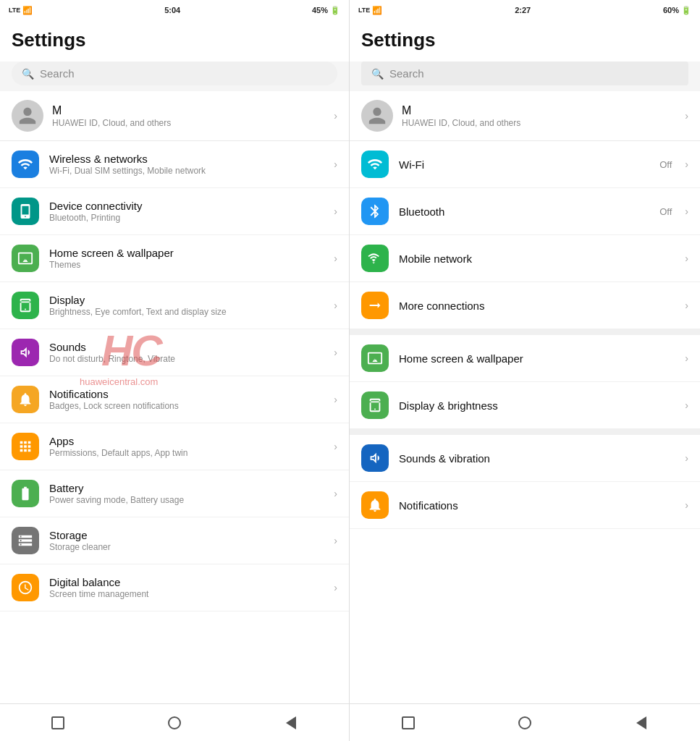 The image size is (700, 741). Describe the element at coordinates (174, 74) in the screenshot. I see `search-bar-left: 🔍 Search` at that location.